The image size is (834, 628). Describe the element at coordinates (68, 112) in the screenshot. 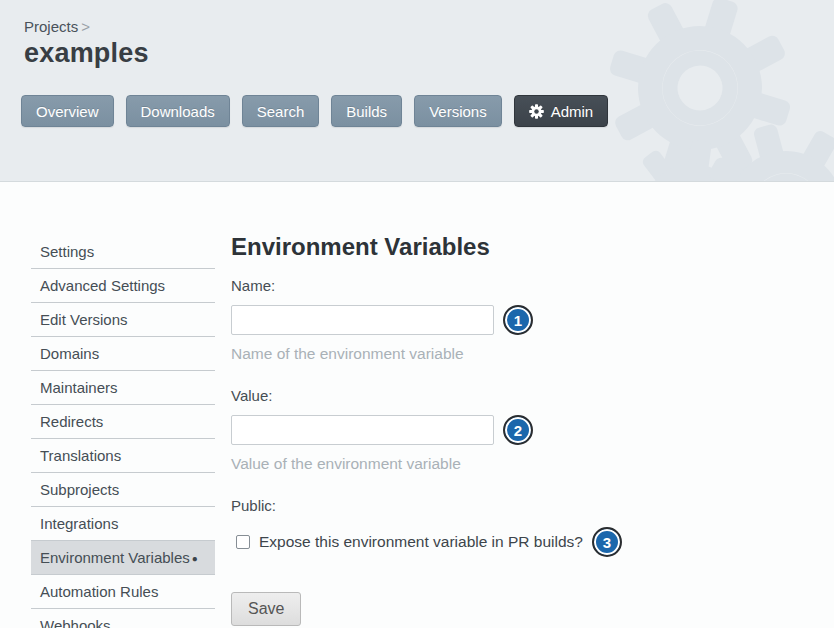

I see `nav-overview-label: Overview` at that location.